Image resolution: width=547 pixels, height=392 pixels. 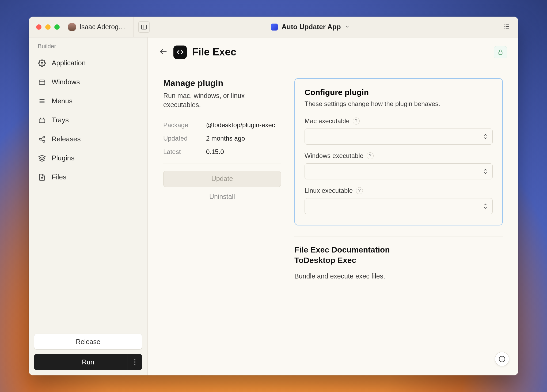 I want to click on linux-executable-select, so click(x=399, y=206).